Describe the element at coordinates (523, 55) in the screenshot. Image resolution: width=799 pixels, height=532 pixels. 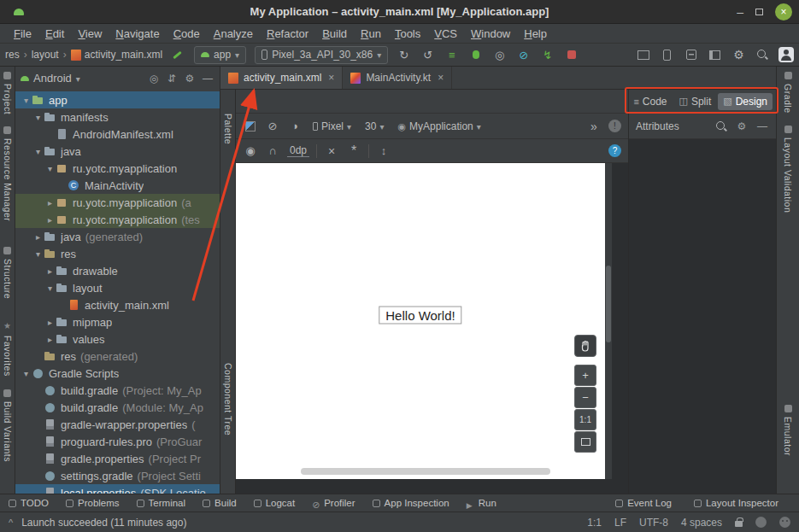
I see `profiler-icon` at that location.